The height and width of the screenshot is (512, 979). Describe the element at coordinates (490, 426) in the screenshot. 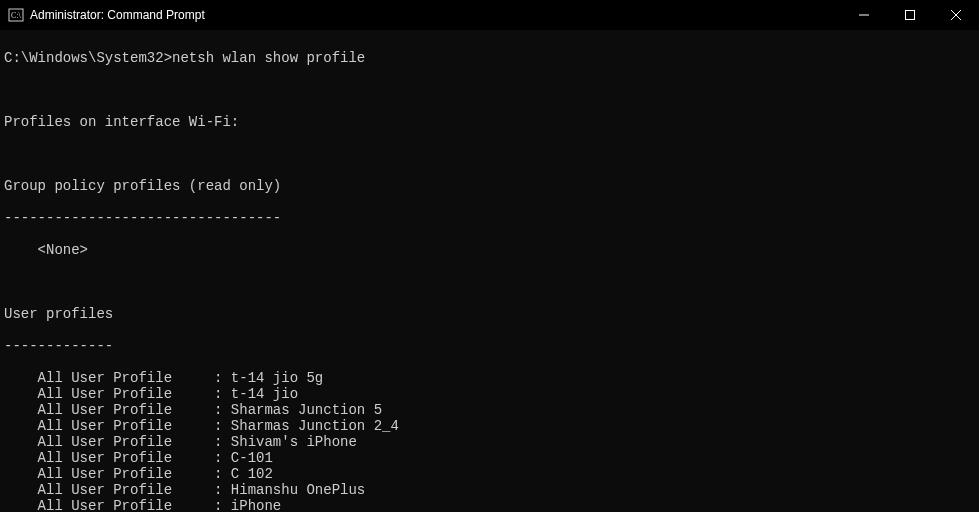

I see `profile-row: All User Profile : Sharmas Junction 2_4` at that location.